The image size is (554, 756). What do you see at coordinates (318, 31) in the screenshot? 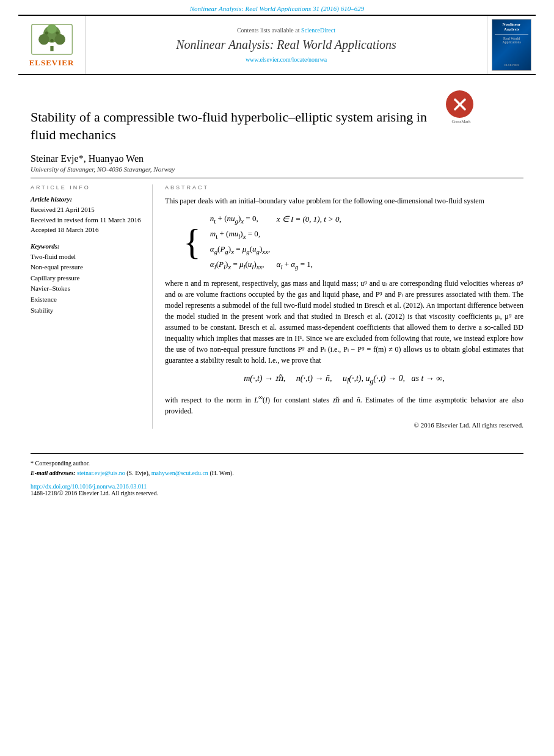
I see `sciencedirect-link: ScienceDirect` at bounding box center [318, 31].